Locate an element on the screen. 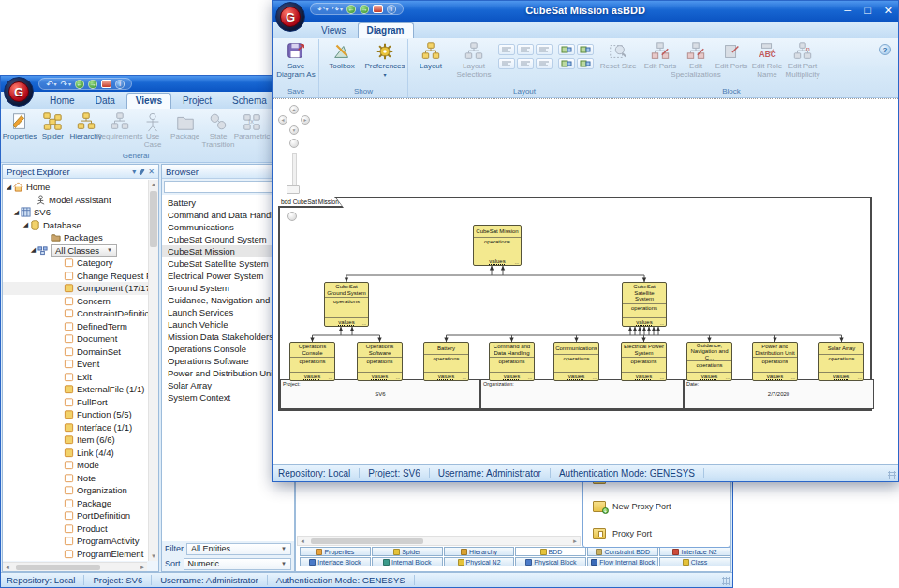  requirements-button: Requirements is located at coordinates (120, 125).